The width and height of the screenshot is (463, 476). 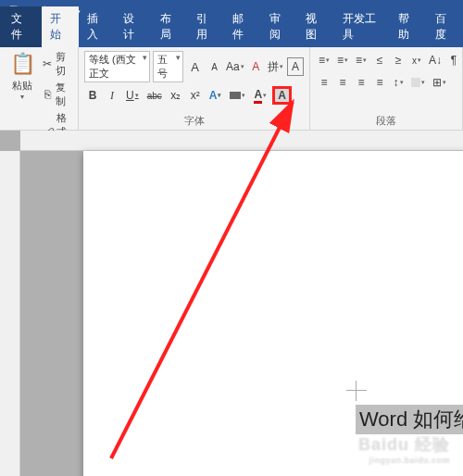 What do you see at coordinates (315, 27) in the screenshot?
I see `tab-view: 视图` at bounding box center [315, 27].